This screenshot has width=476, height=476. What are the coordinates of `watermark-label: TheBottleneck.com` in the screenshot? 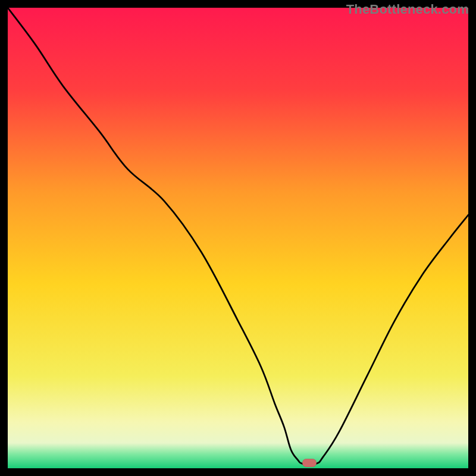 It's located at (408, 10).